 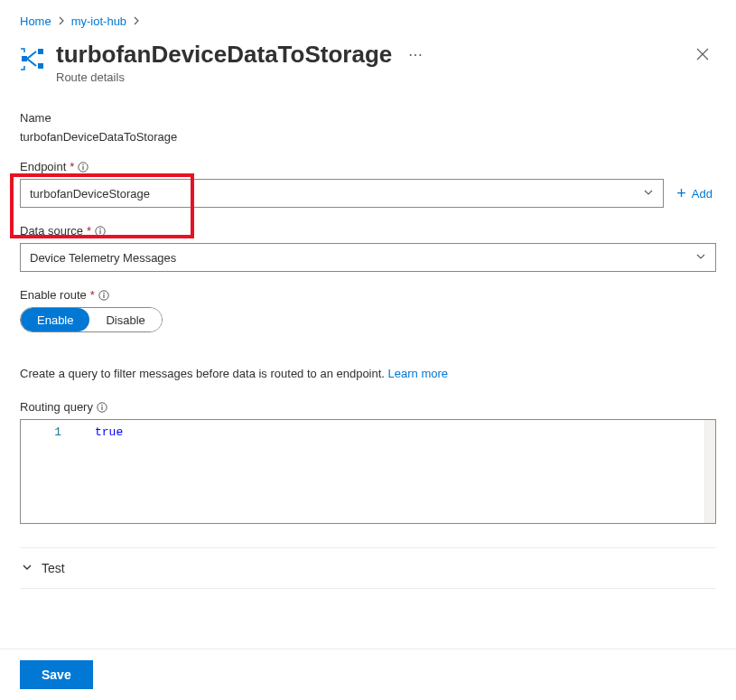 What do you see at coordinates (53, 294) in the screenshot?
I see `enable-route-label: Enable route` at bounding box center [53, 294].